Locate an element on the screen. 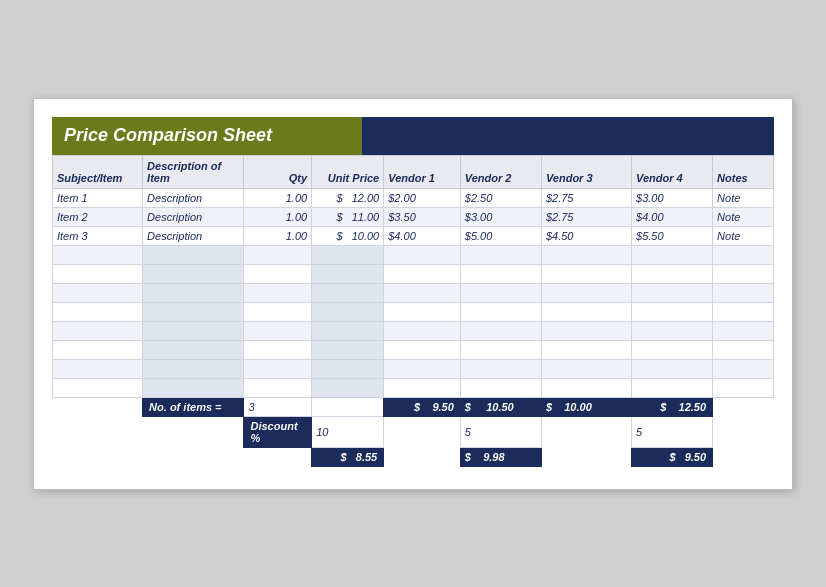 This screenshot has width=826, height=587. cell-v4: $5.50 is located at coordinates (672, 236).